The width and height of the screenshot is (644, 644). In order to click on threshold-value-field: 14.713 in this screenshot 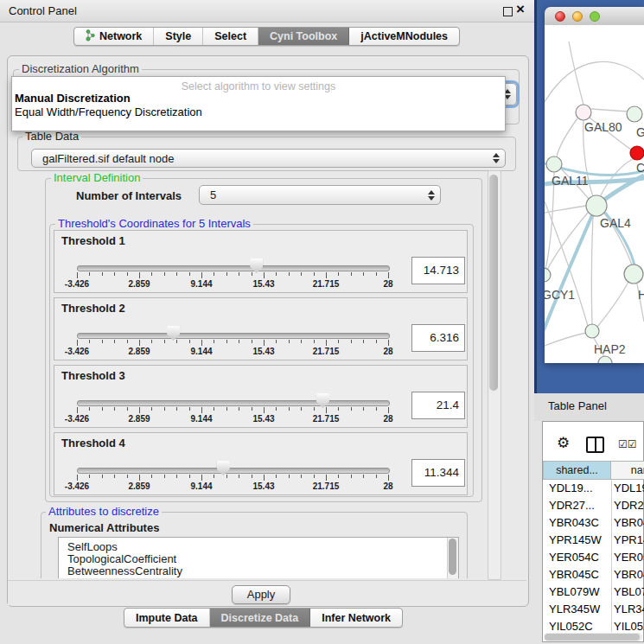, I will do `click(438, 271)`.